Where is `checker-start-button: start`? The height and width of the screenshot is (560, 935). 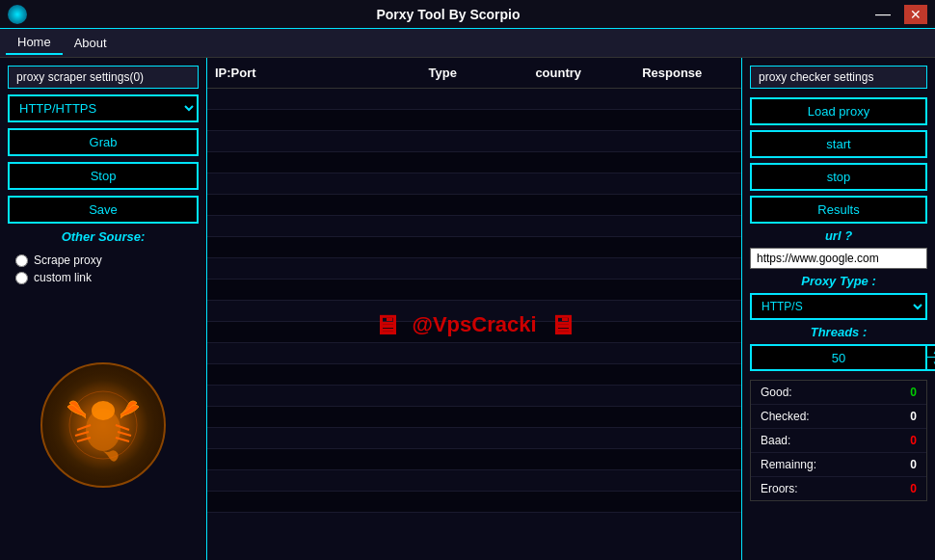
checker-start-button: start is located at coordinates (839, 145).